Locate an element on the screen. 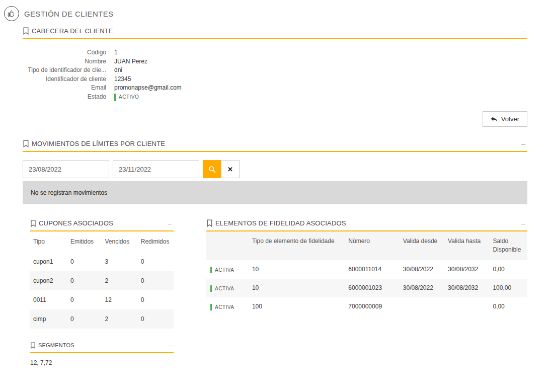  search-button is located at coordinates (212, 169).